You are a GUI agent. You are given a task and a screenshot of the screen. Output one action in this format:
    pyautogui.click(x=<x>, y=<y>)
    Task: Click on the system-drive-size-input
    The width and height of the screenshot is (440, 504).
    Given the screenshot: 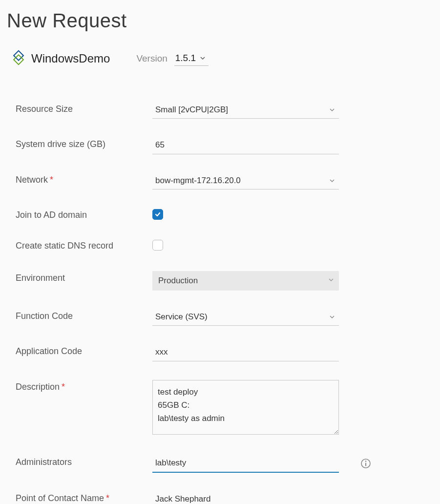 What is the action you would take?
    pyautogui.click(x=246, y=146)
    